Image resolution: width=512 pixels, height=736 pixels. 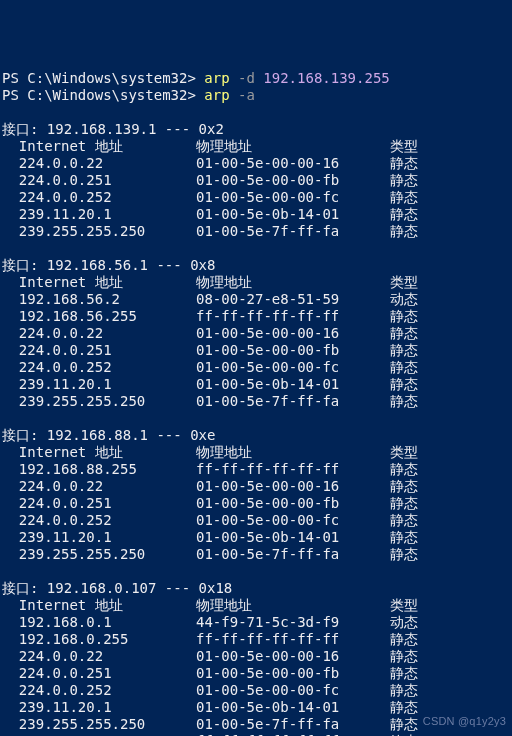 I want to click on arp-entry-row: 192.168.0.255ff-ff-ff-ff-ff-ff静态, so click(x=257, y=640).